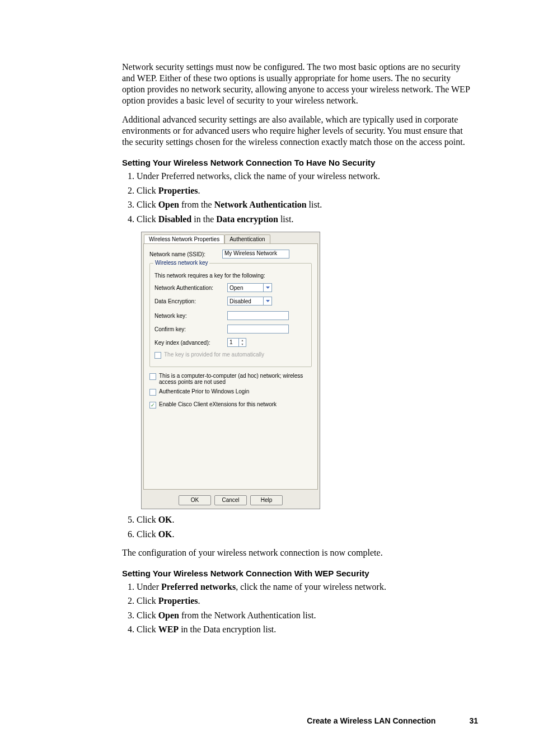 Image resolution: width=534 pixels, height=756 pixels. Describe the element at coordinates (218, 404) in the screenshot. I see `cisco-extensions-label: Enable Cisco Client eXtensions for this …` at that location.